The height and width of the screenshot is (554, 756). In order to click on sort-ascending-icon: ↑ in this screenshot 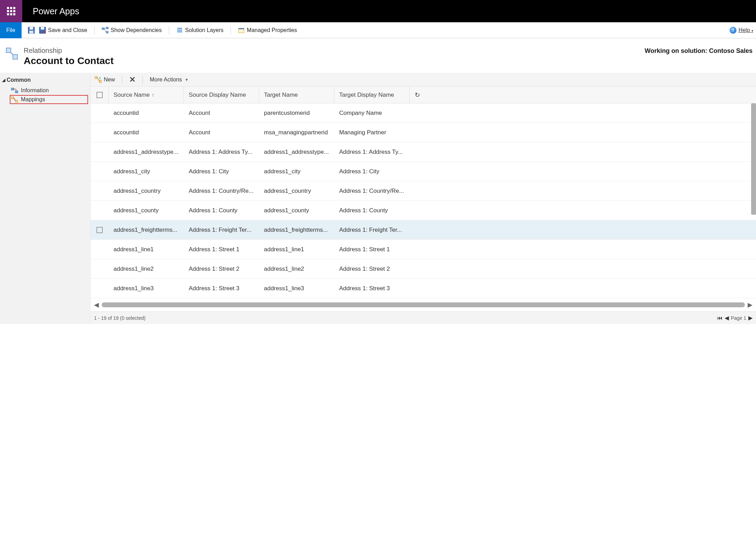, I will do `click(153, 95)`.